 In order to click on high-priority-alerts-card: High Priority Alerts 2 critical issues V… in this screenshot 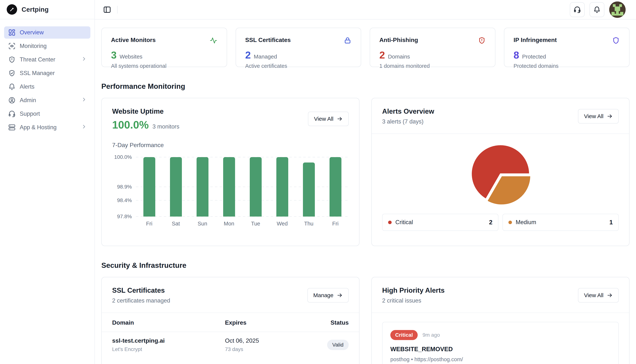, I will do `click(501, 320)`.